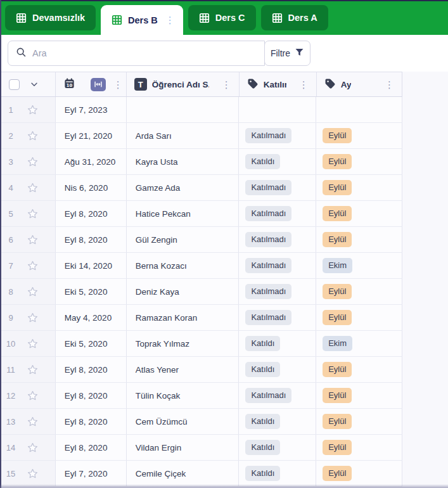 The width and height of the screenshot is (448, 488). What do you see at coordinates (91, 84) in the screenshot?
I see `column-header-date: 10 T... ⋮` at bounding box center [91, 84].